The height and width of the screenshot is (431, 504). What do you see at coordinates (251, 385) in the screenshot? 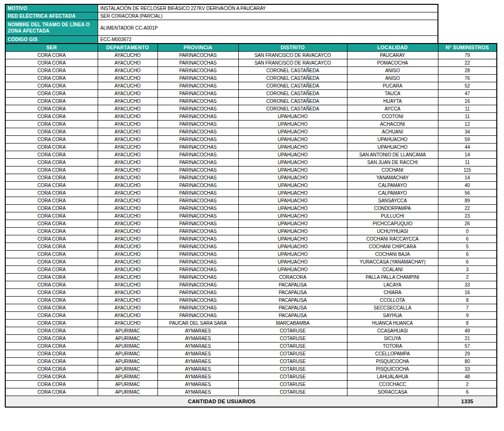
I see `table-row: CORA CORAAPURIMACAYMARAESCOTARUSECCOCHAC…` at bounding box center [251, 385].